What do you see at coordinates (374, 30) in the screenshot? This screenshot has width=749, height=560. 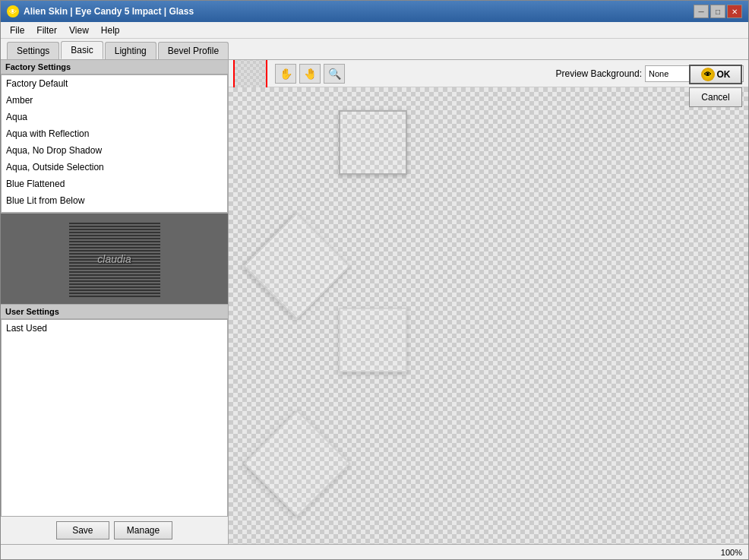 I see `menu-bar: File Filter View Help` at bounding box center [374, 30].